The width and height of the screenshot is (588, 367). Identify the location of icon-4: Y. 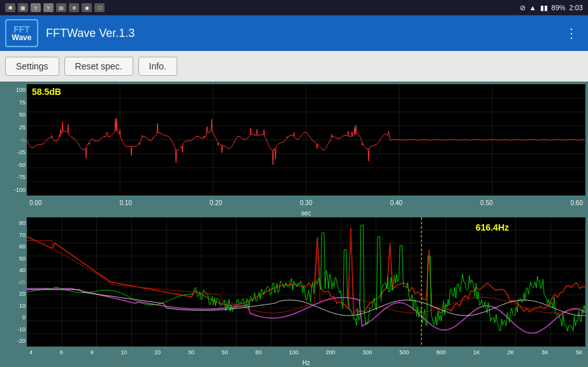
(48, 8).